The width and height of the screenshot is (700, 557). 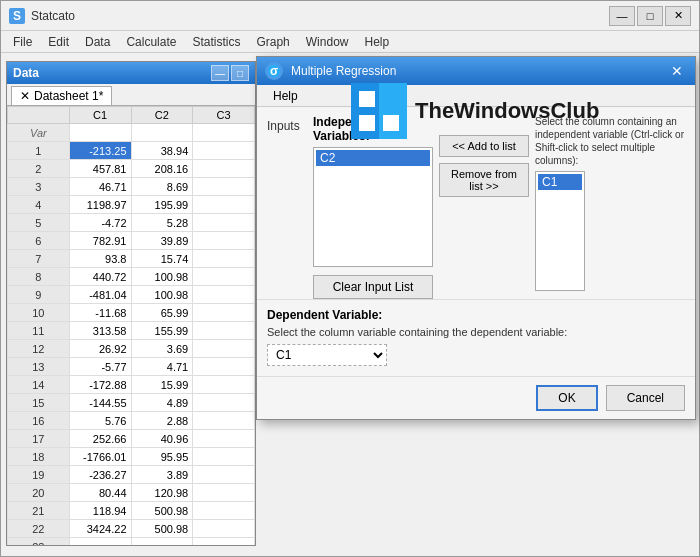 I want to click on cell-c1: -1766.01, so click(x=100, y=457).